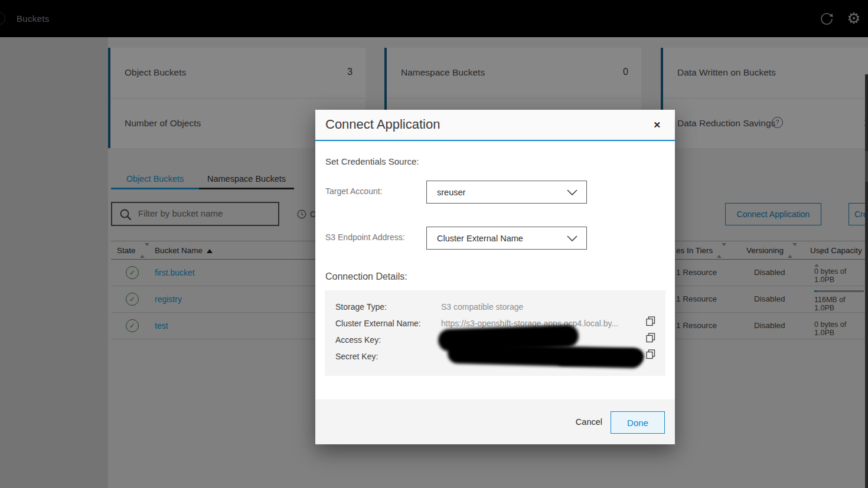  What do you see at coordinates (495, 125) in the screenshot?
I see `modal-header: Connect Application ✕` at bounding box center [495, 125].